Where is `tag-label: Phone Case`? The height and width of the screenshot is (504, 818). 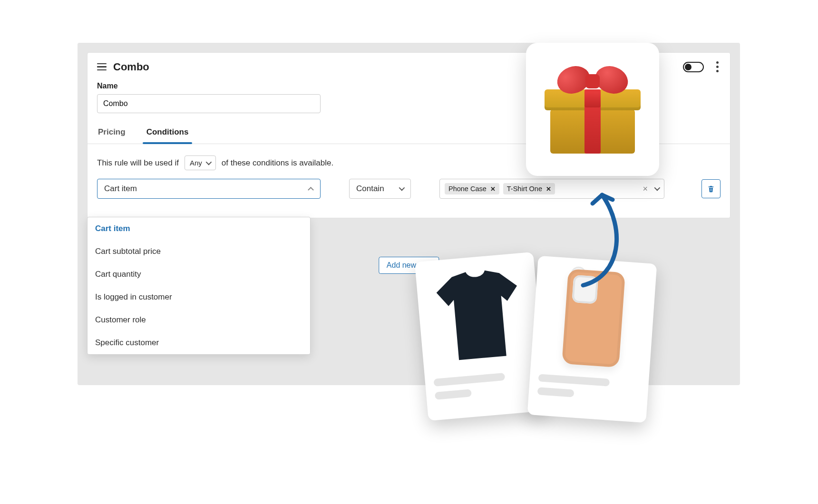 tag-label: Phone Case is located at coordinates (467, 189).